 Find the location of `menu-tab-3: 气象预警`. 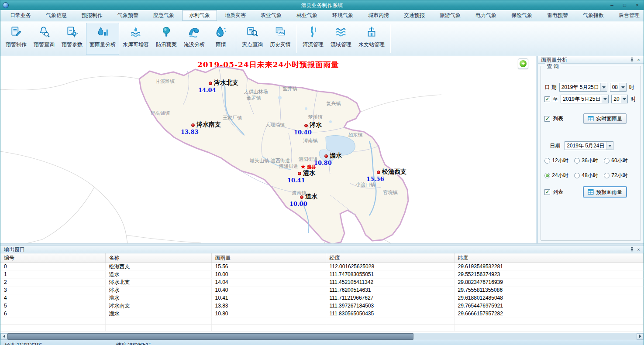

menu-tab-3: 气象预警 is located at coordinates (128, 16).